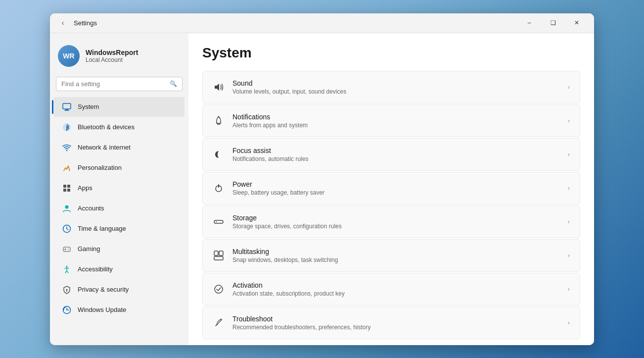 The height and width of the screenshot is (358, 644). I want to click on settings-item-multitasking: Multitasking Snap windows, desktops, tas…, so click(391, 256).